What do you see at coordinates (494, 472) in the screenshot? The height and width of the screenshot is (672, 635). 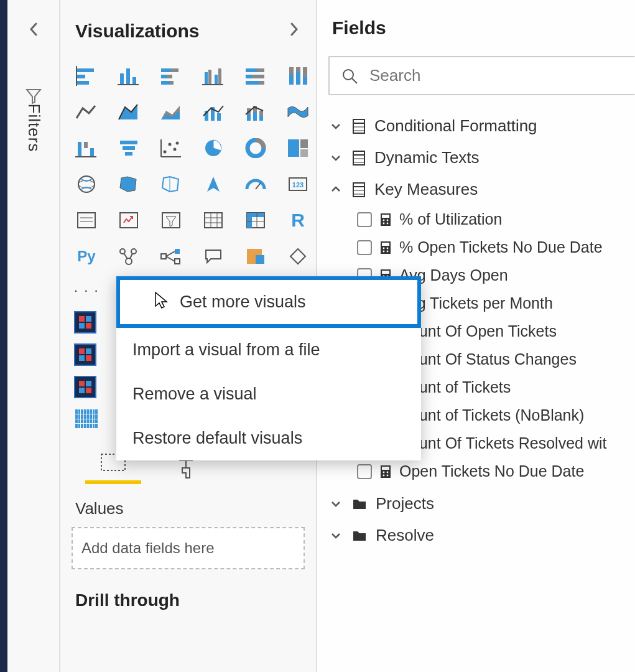 I see `measure-item: Open Tickets No Due Date` at bounding box center [494, 472].